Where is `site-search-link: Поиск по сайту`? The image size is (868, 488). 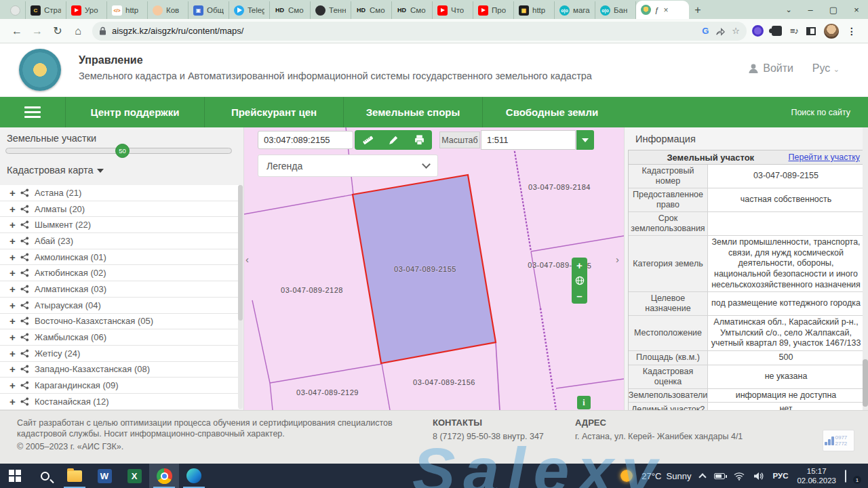
site-search-link: Поиск по сайту is located at coordinates (829, 113).